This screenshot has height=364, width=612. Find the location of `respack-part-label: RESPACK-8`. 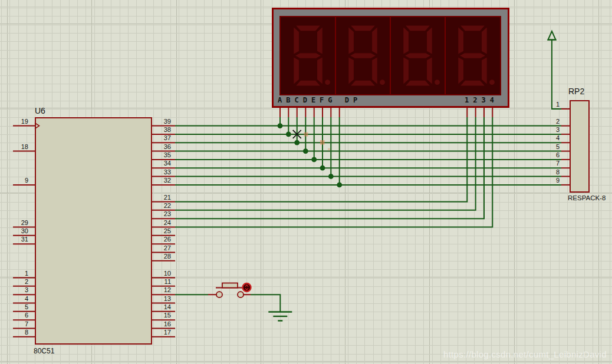

respack-part-label: RESPACK-8 is located at coordinates (587, 198).